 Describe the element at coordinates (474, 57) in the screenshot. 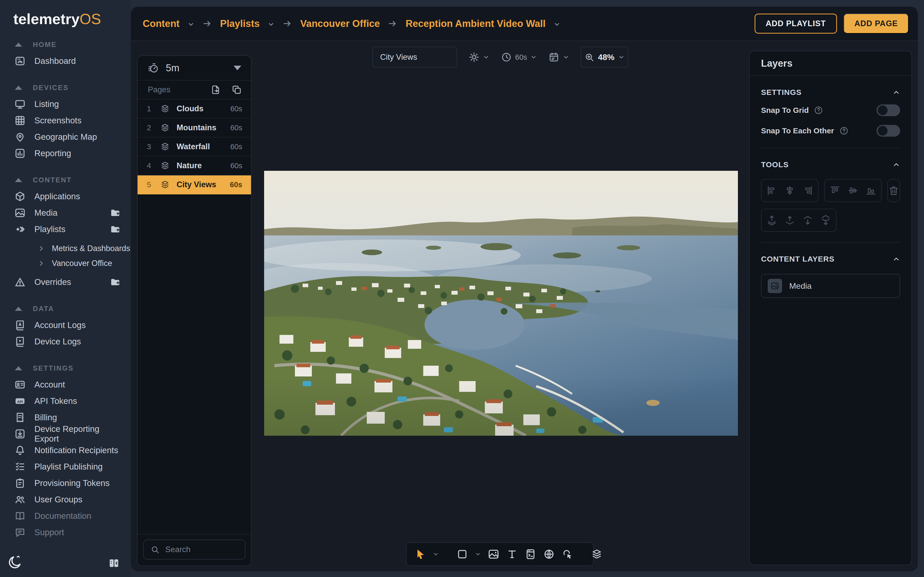

I see `gear-icon` at that location.